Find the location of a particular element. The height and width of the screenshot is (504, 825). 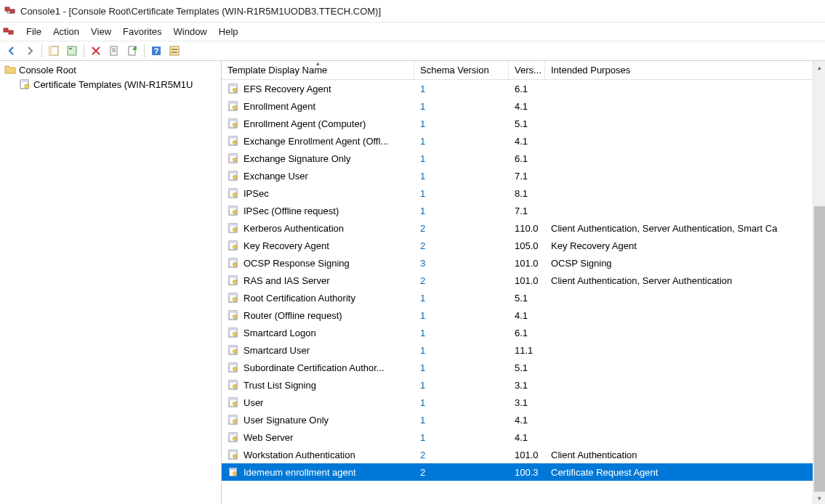

forward-button is located at coordinates (30, 51).